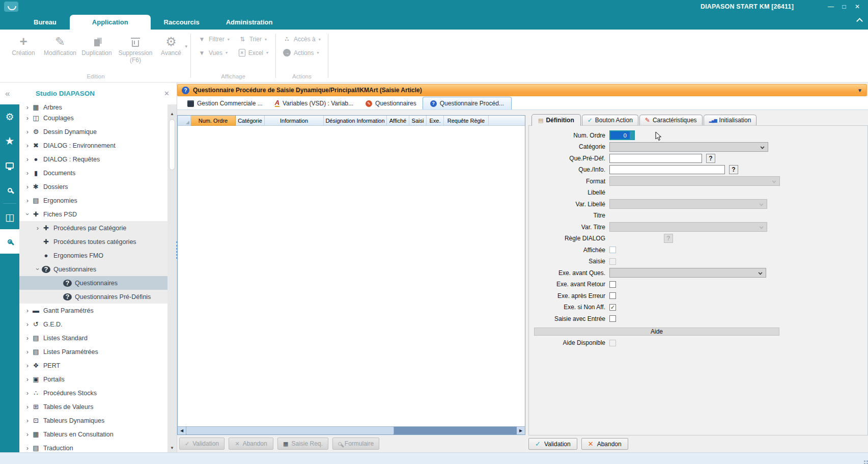 This screenshot has width=868, height=464. What do you see at coordinates (94, 283) in the screenshot?
I see `tree-item: ? Questionnaires` at bounding box center [94, 283].